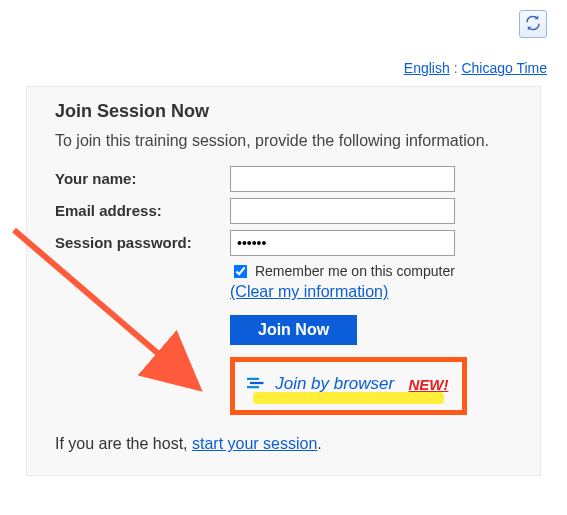  Describe the element at coordinates (142, 210) in the screenshot. I see `email-label: Email address:` at that location.